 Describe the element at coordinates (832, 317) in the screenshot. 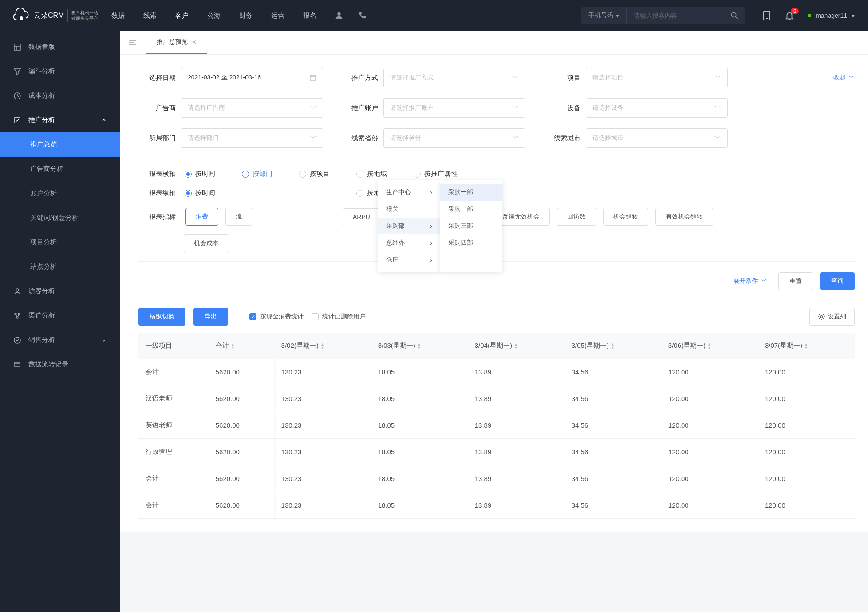

I see `setting-columns-button: 设置列` at that location.